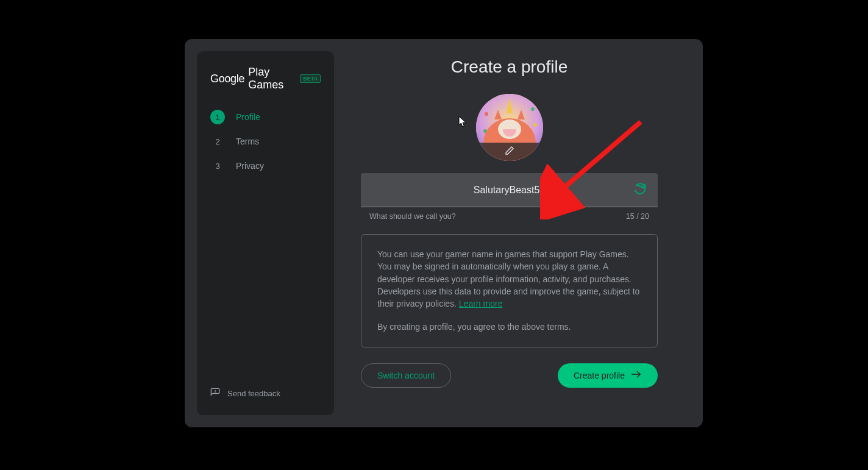  What do you see at coordinates (266, 141) in the screenshot?
I see `setup-steps: 1 Profile 2 Terms 3 Privacy` at bounding box center [266, 141].